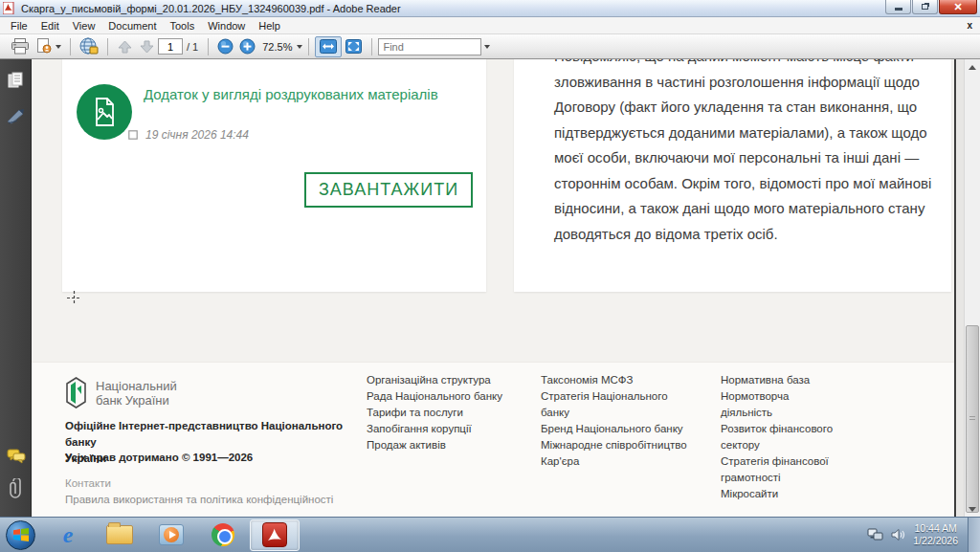  Describe the element at coordinates (20, 47) in the screenshot. I see `print-button` at that location.